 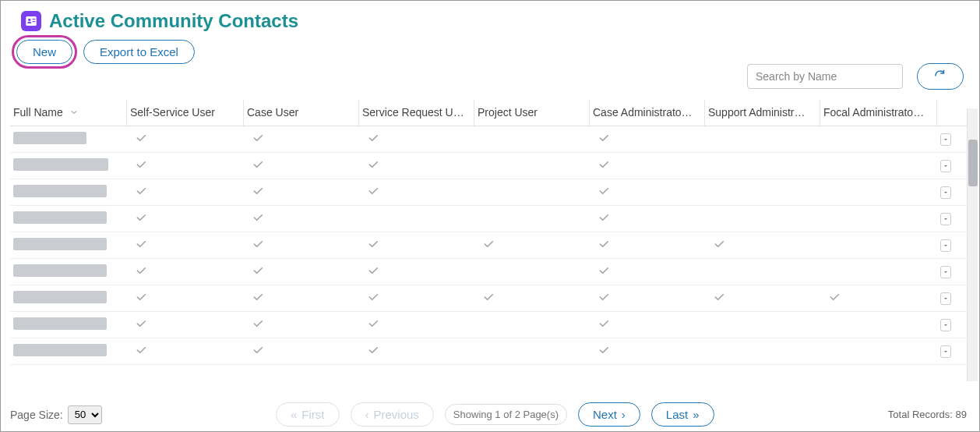 I want to click on last-button: Last », so click(x=682, y=415).